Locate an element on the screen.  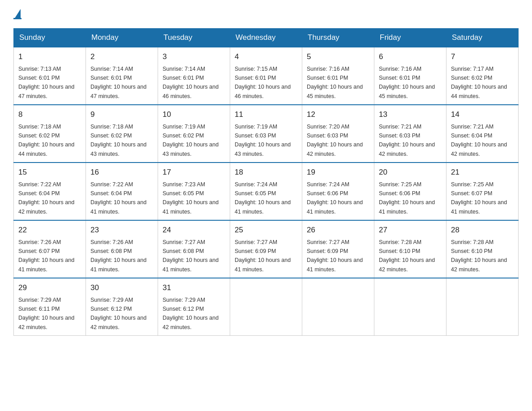
cell-details: Sunrise: 7:19 AMSunset: 6:03 PMDaylight:… is located at coordinates (262, 141).